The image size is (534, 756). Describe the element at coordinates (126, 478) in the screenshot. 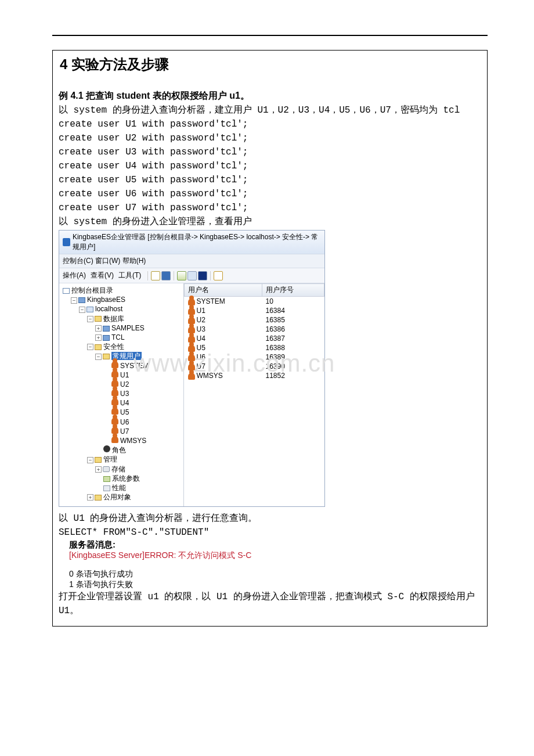

I see `tree-sysparam: 系统参数` at that location.